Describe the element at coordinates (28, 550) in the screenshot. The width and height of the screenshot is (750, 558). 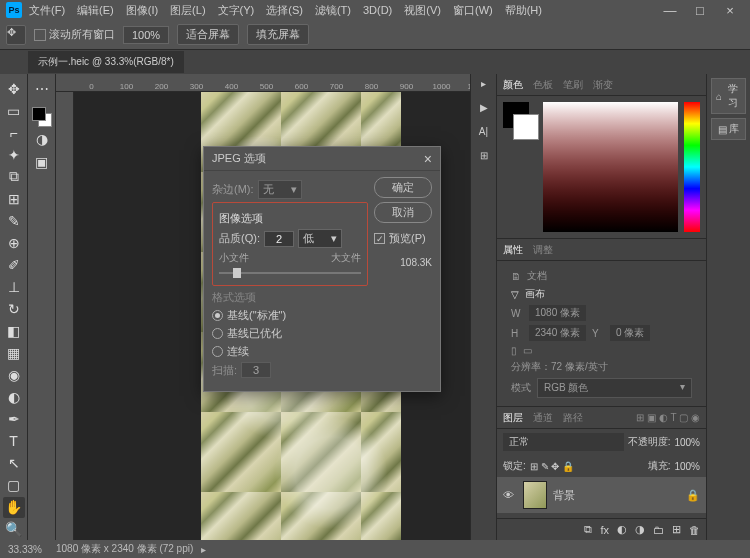
I see `status-zoom: 33.33%` at that location.